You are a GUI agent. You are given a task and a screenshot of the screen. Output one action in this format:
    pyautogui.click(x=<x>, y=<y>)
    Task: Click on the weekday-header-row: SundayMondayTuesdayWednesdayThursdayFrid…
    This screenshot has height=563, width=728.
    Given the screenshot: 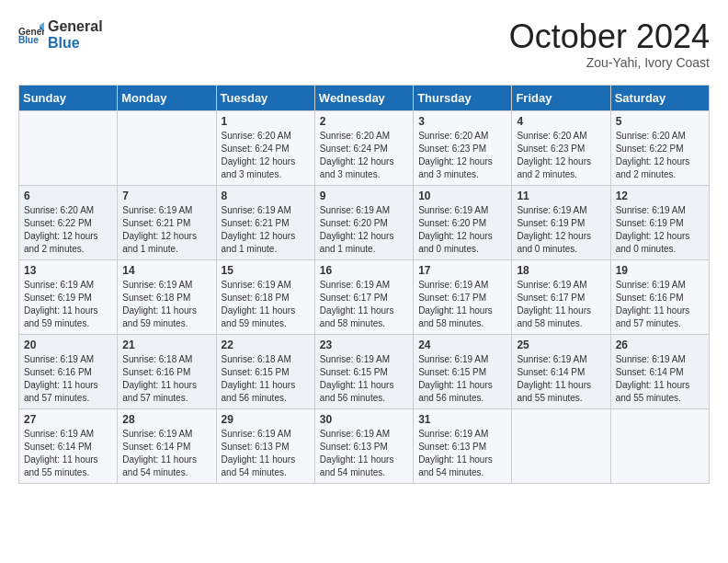 What is the action you would take?
    pyautogui.click(x=364, y=98)
    